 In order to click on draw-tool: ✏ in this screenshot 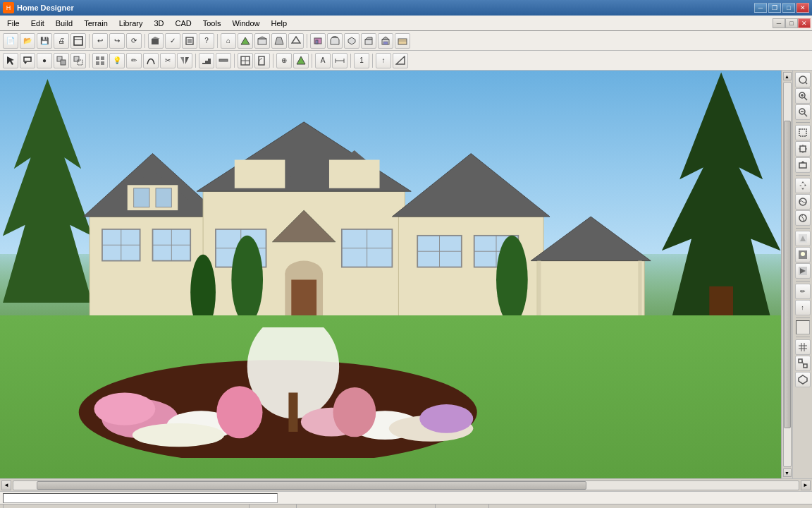, I will do `click(134, 61)`.